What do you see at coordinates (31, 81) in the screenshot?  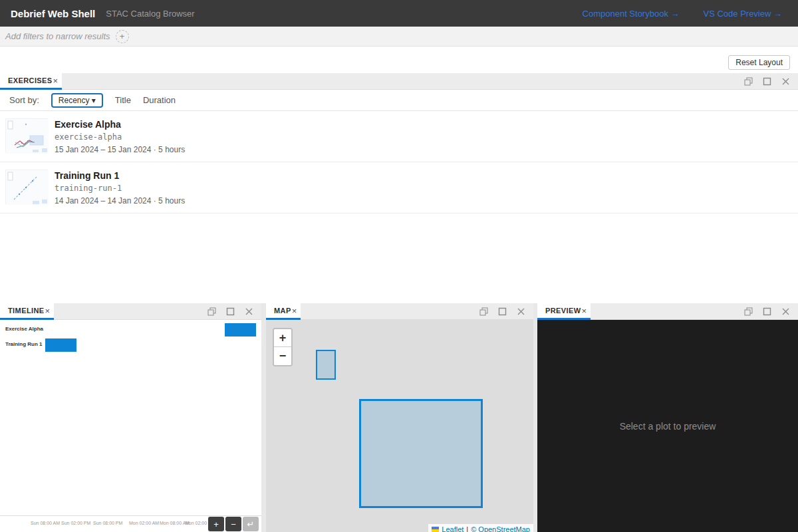 I see `tab-exercises: EXERCISES ×` at bounding box center [31, 81].